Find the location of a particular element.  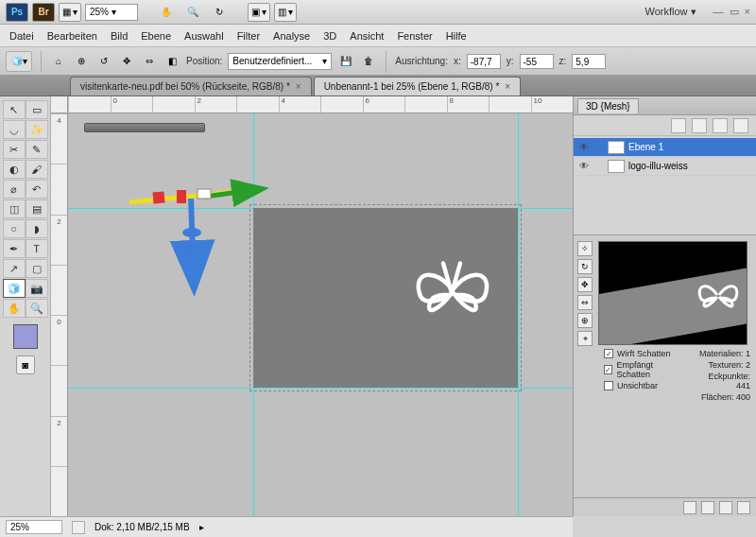

br-icon: Br is located at coordinates (43, 12).